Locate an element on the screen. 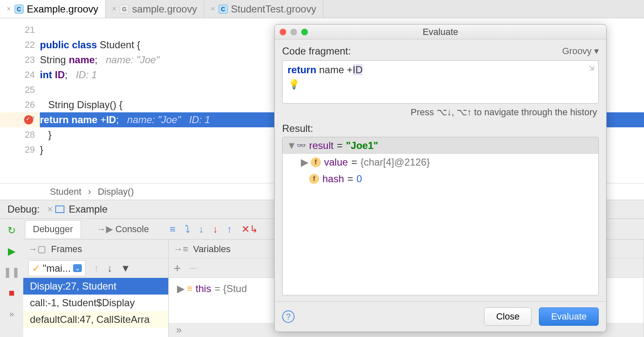 The width and height of the screenshot is (644, 337). layout-icon: →≡ is located at coordinates (181, 249).